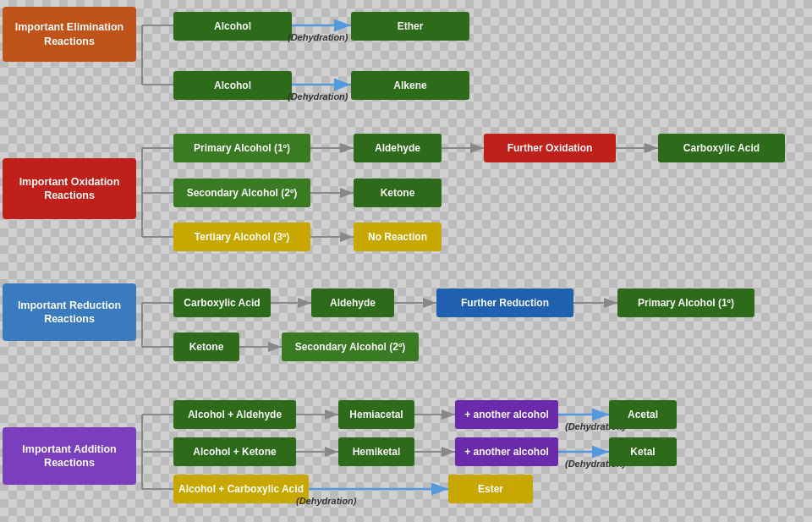 This screenshot has height=522, width=812. What do you see at coordinates (686, 303) in the screenshot?
I see `primary-alcohol2-box: Primary Alcohol (1º)` at bounding box center [686, 303].